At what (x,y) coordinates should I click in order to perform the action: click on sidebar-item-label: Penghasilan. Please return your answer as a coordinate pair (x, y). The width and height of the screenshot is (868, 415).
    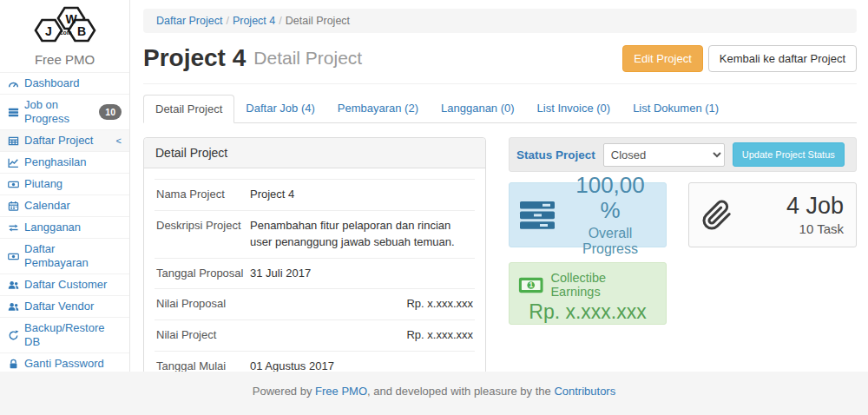
    Looking at the image, I should click on (56, 162).